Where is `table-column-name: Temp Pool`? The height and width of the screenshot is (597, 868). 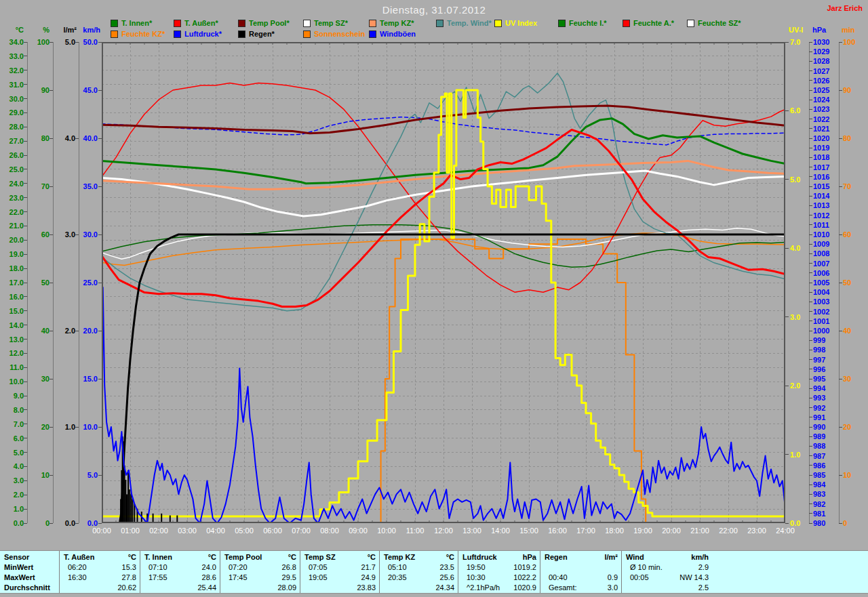 table-column-name: Temp Pool is located at coordinates (243, 557).